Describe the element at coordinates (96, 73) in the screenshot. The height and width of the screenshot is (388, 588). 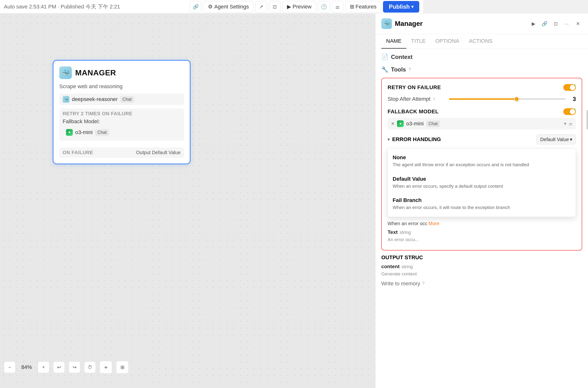
I see `node-title: MANAGER` at that location.